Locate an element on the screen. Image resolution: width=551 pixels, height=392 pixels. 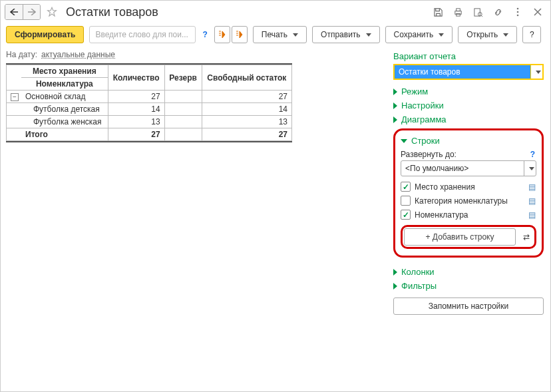
section-chart-label: Диаграмма is located at coordinates (424, 120).